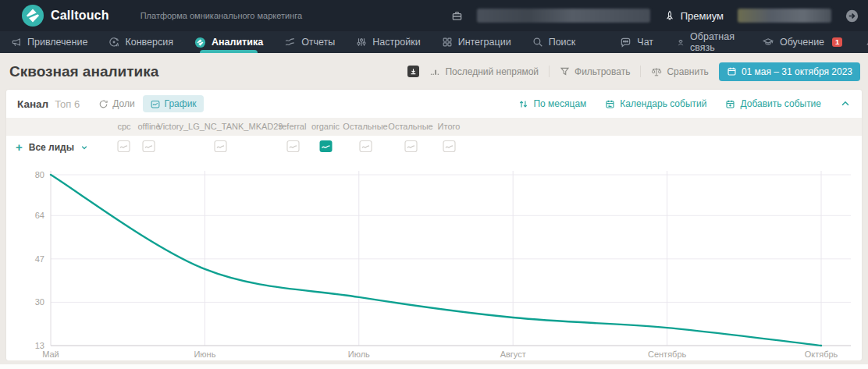 This screenshot has width=868, height=369. I want to click on attribution-label: Последний непрямой, so click(492, 72).